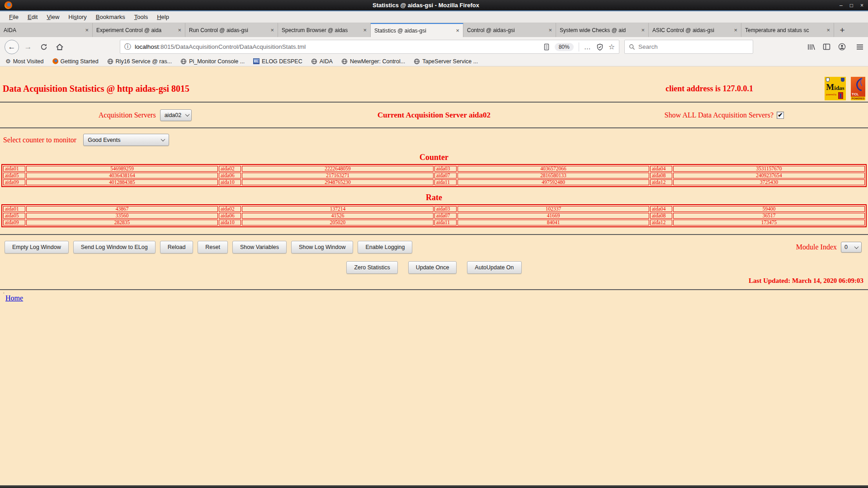  I want to click on zero-statistics-button: Zero Statistics, so click(372, 267).